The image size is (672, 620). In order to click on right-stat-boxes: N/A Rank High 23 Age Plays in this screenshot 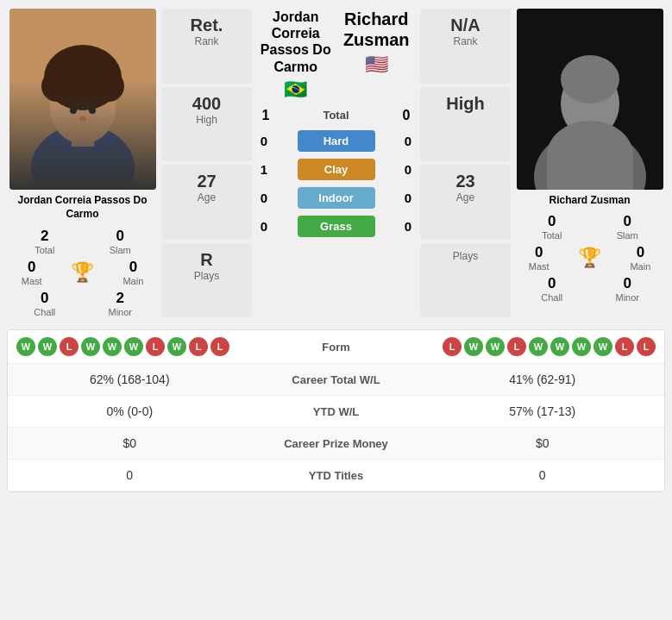, I will do `click(466, 163)`.